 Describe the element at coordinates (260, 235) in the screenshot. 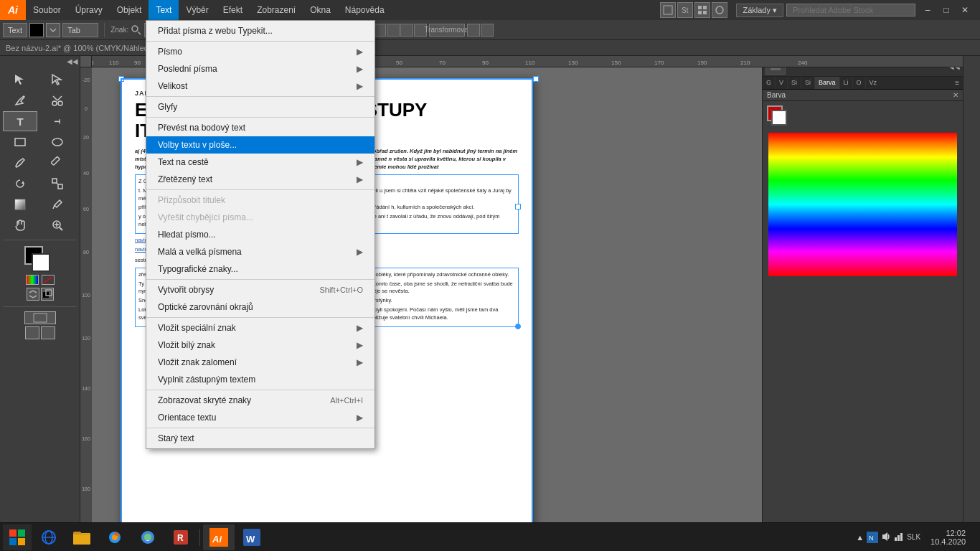

I see `menu-item-find-font: Hledat písmo...` at that location.